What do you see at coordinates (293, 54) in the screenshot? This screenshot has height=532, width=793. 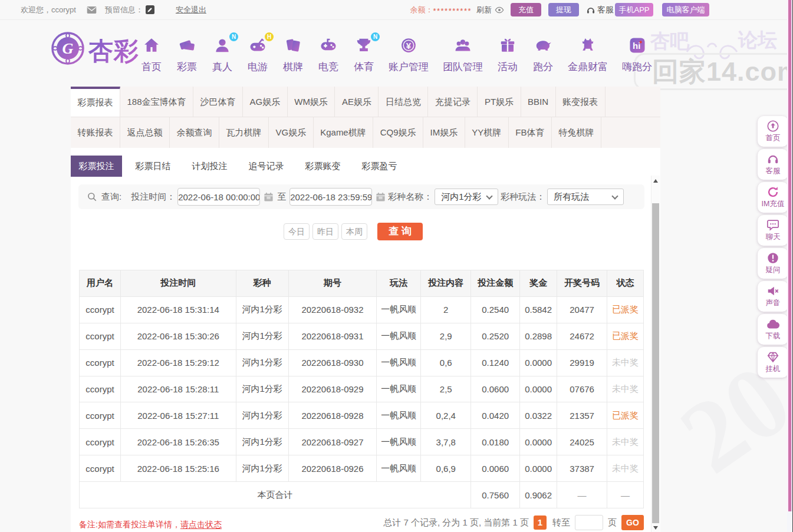 I see `nav-item-cards: 棋牌` at bounding box center [293, 54].